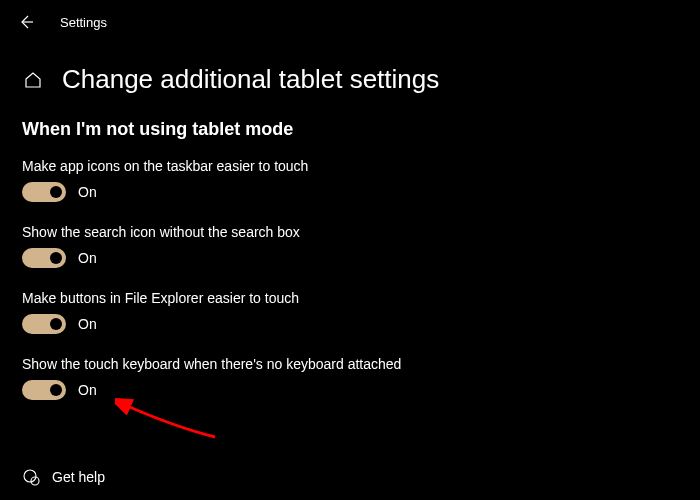 The image size is (700, 500). What do you see at coordinates (44, 192) in the screenshot?
I see `toggle-taskbar-icons` at bounding box center [44, 192].